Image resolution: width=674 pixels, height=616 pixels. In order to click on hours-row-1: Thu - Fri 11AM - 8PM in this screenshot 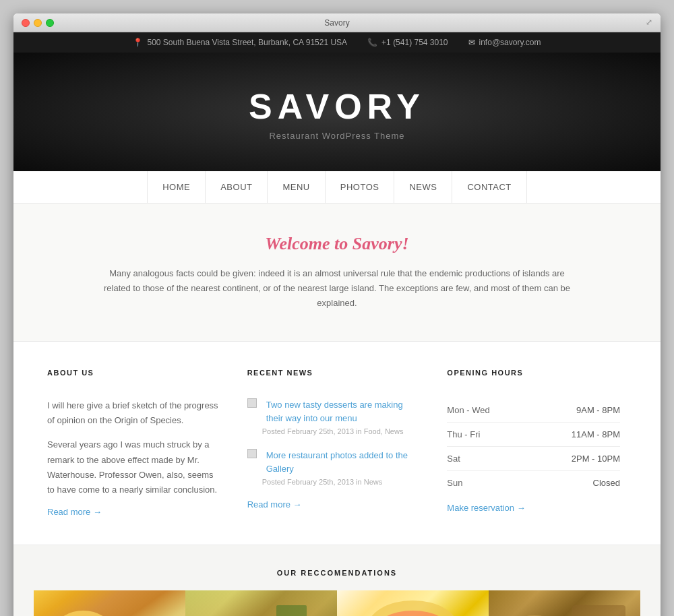, I will do `click(534, 435)`.